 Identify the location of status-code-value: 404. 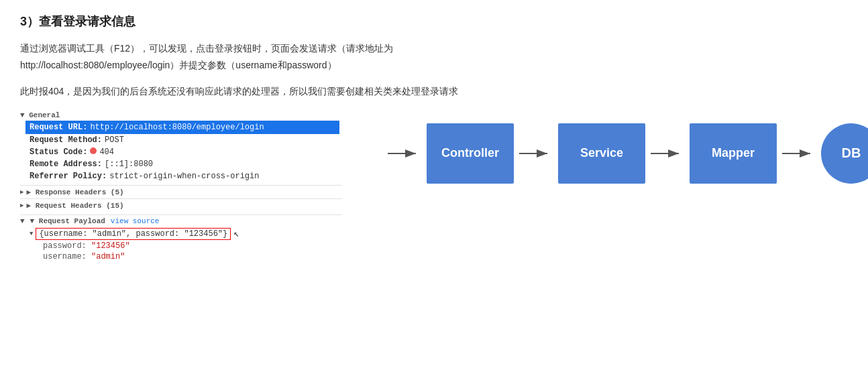
(107, 152).